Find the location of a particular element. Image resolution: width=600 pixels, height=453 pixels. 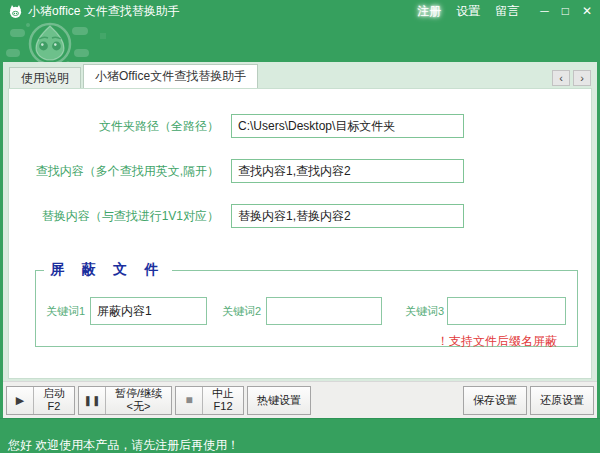

window-title: 小猪office 文件查找替换助手 is located at coordinates (104, 12).